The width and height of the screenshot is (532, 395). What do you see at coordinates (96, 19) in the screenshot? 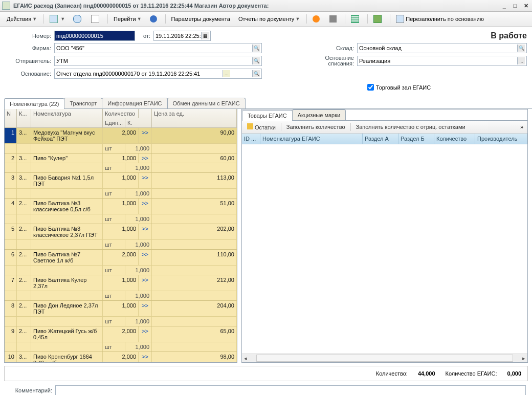
I see `calendar-button` at bounding box center [96, 19].